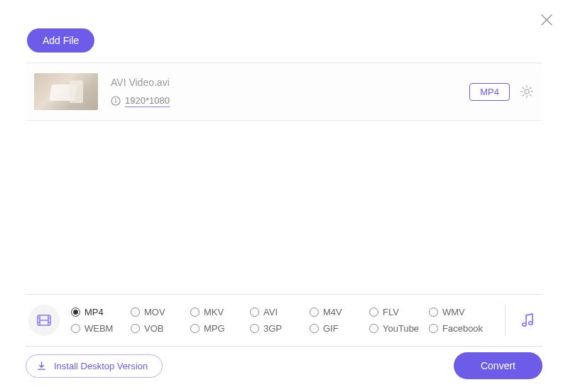 This screenshot has height=392, width=568. Describe the element at coordinates (155, 312) in the screenshot. I see `format-label: MOV` at that location.